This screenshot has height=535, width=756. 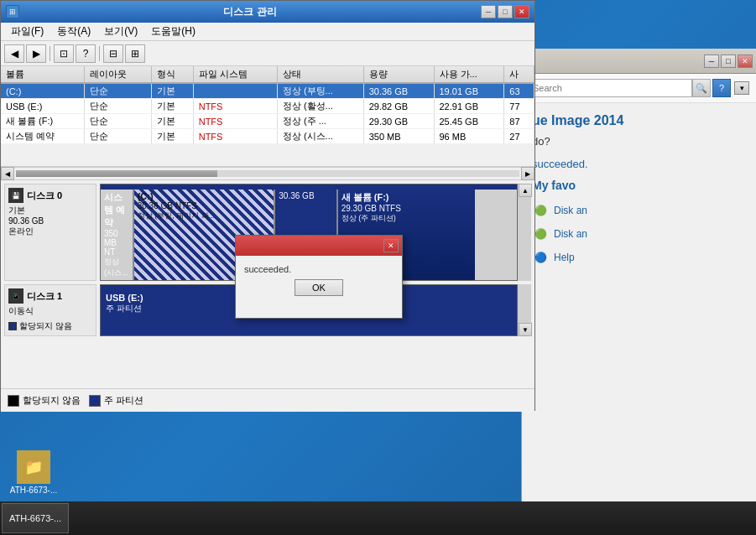 I want to click on forward-button: ▶, so click(x=36, y=54).